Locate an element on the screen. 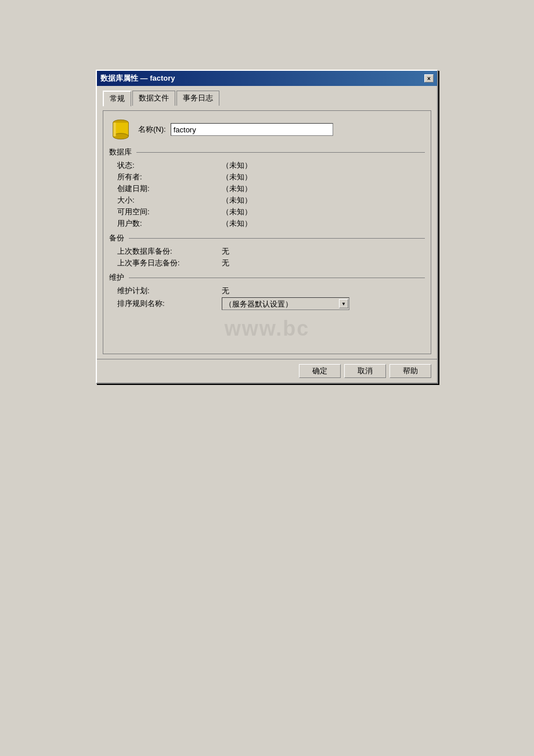 The height and width of the screenshot is (756, 534). maintenance-plan-row: 维护计划: 无 is located at coordinates (267, 291).